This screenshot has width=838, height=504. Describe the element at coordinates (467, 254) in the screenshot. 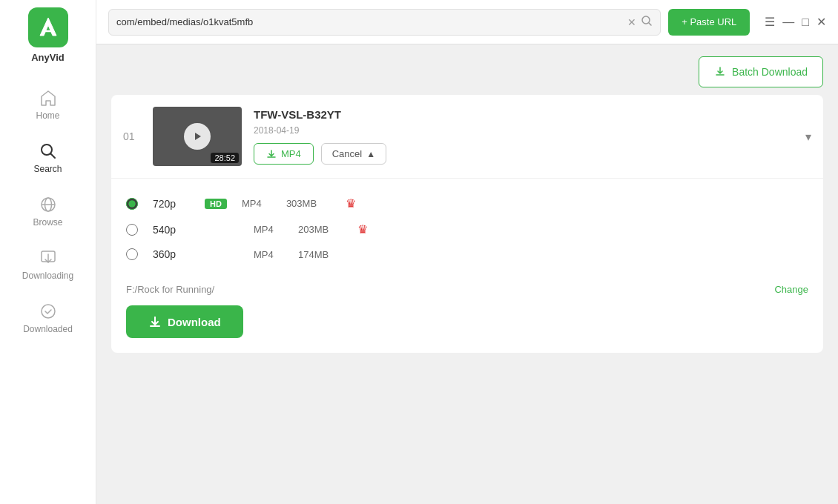

I see `quality-row-360p: 360p MP4 174MB` at that location.